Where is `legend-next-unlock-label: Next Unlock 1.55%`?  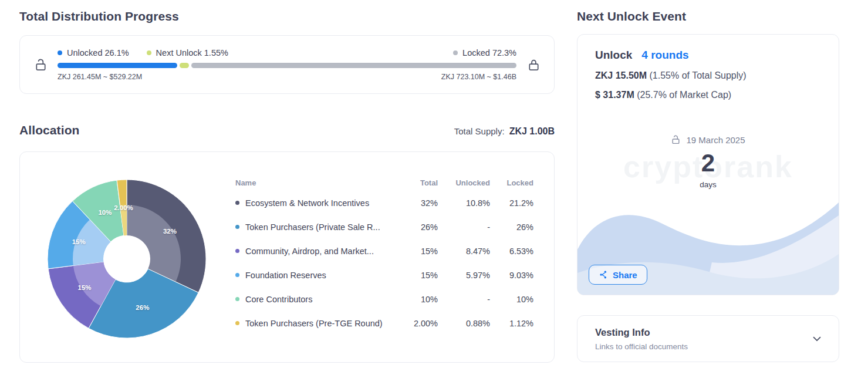
legend-next-unlock-label: Next Unlock 1.55% is located at coordinates (192, 53).